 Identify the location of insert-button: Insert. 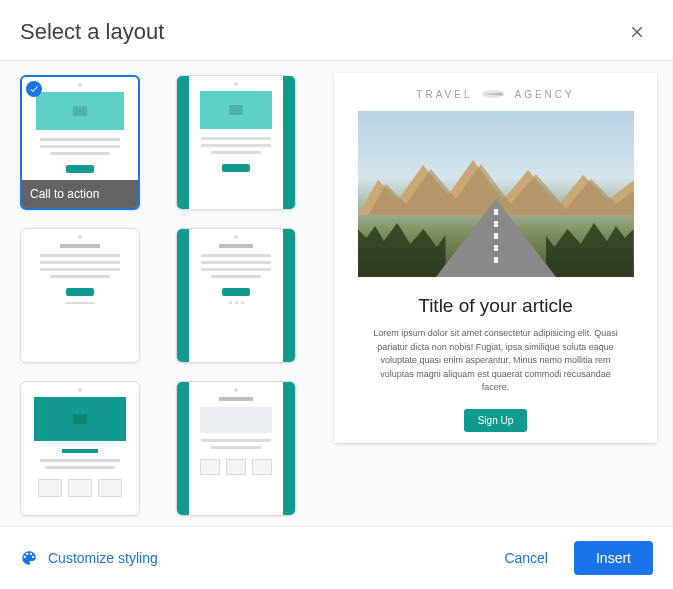
(614, 558).